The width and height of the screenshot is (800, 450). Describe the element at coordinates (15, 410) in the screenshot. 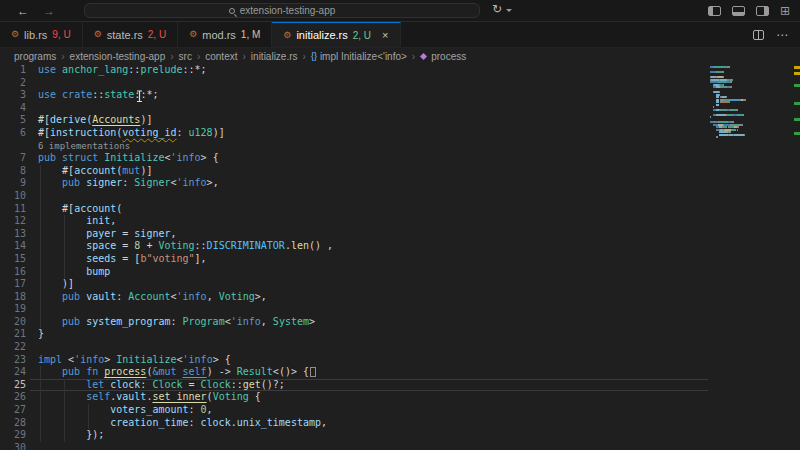

I see `line-number: 27` at that location.